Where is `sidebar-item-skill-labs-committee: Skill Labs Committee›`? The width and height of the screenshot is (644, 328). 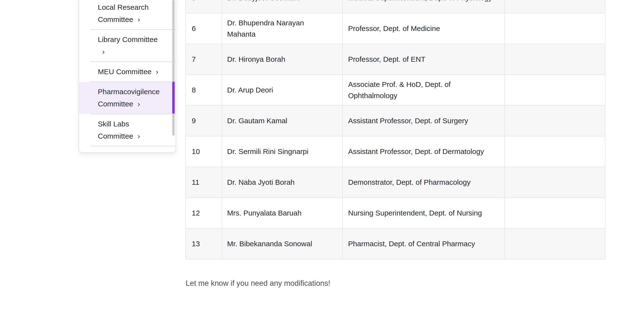
sidebar-item-skill-labs-committee: Skill Labs Committee› is located at coordinates (128, 130).